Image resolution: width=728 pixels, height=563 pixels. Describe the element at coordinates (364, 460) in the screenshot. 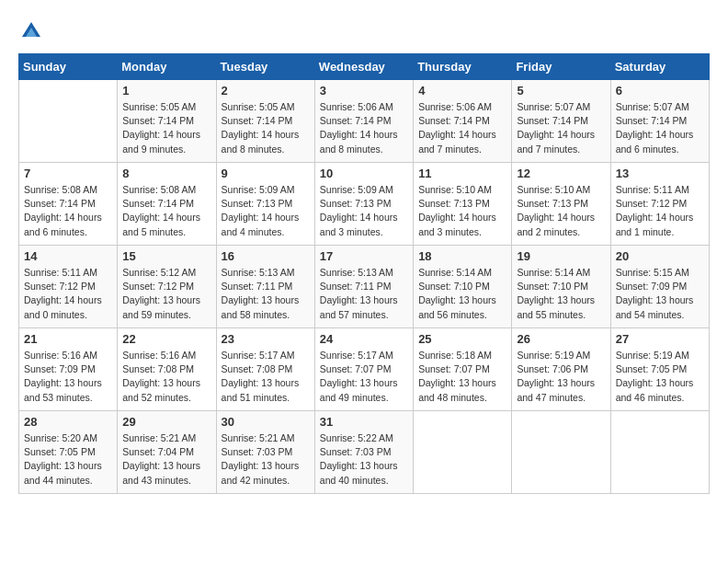

I see `day-info: Sunrise: 5:22 AM Sunset: 7:03 PM Dayligh…` at that location.